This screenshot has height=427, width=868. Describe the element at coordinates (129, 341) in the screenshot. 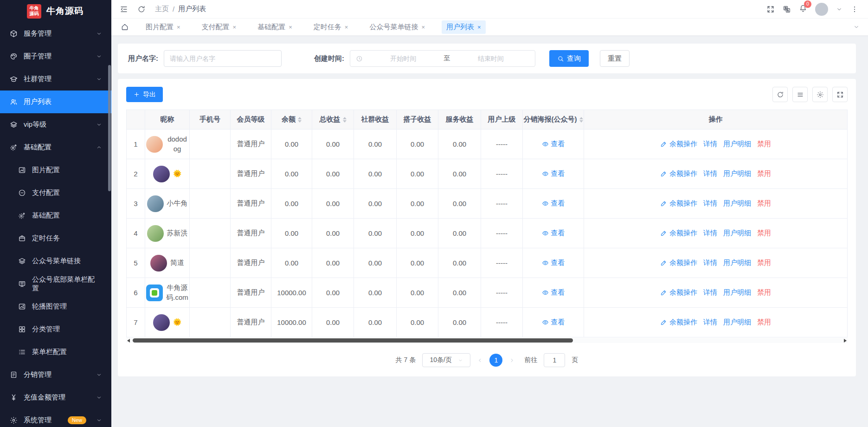

I see `scroll-left-arrow-icon` at that location.